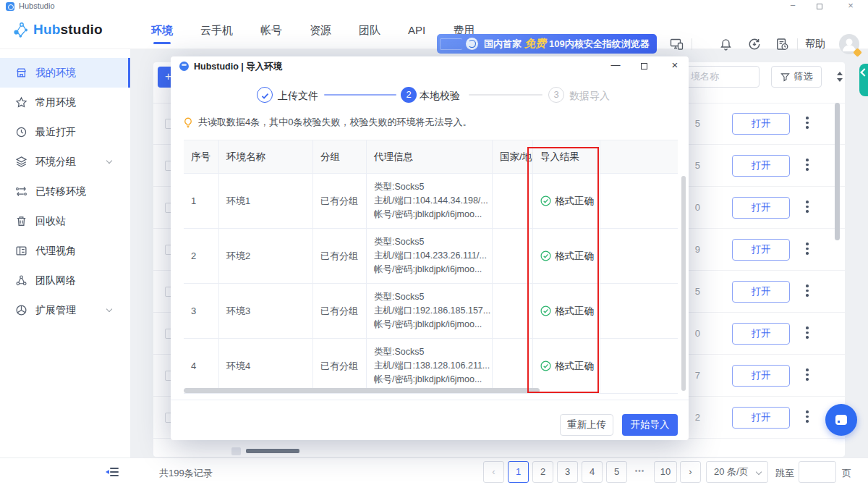  What do you see at coordinates (567, 472) in the screenshot?
I see `page-button-3: 3` at bounding box center [567, 472].